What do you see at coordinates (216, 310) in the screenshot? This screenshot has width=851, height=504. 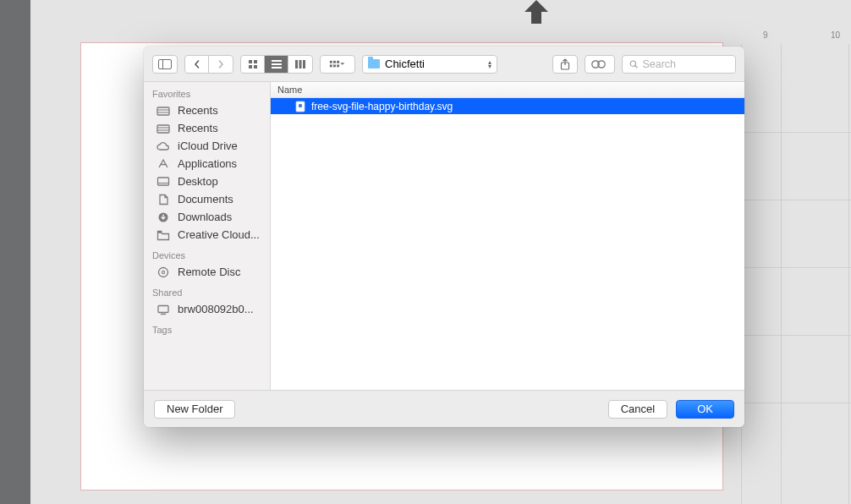 I see `sidebar-item-label: brw008092b0...` at bounding box center [216, 310].